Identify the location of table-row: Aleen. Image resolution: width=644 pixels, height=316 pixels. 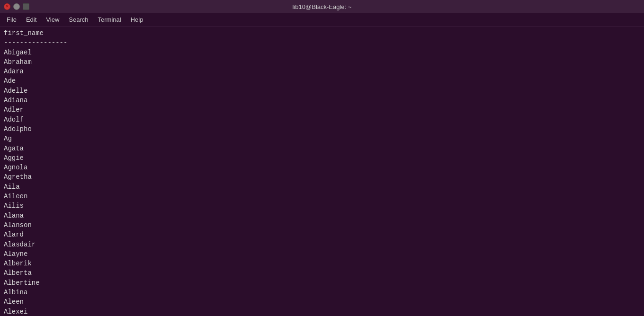
(322, 302).